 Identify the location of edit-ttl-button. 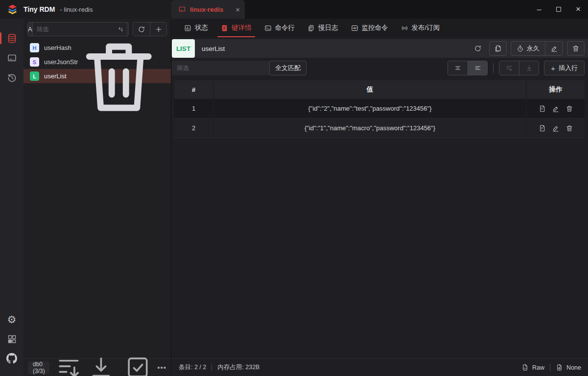
(554, 48).